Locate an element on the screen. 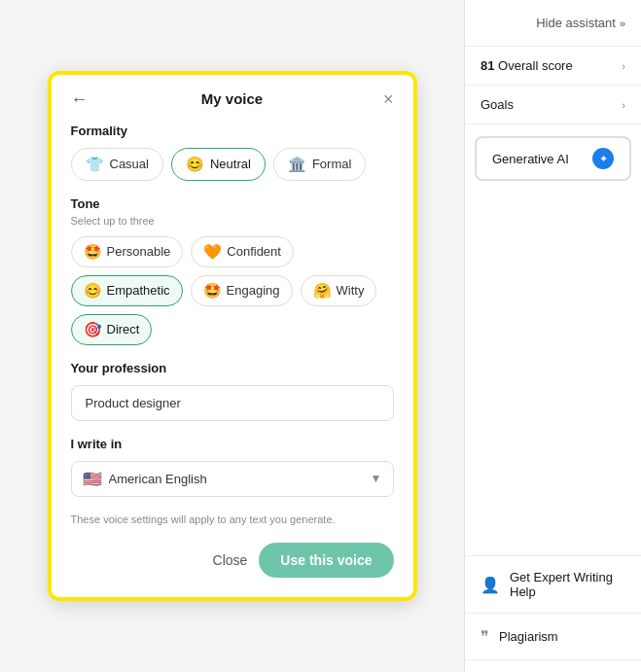 Image resolution: width=641 pixels, height=672 pixels. language-select-wrapper: 🇺🇸 American English British English Aust… is located at coordinates (232, 478).